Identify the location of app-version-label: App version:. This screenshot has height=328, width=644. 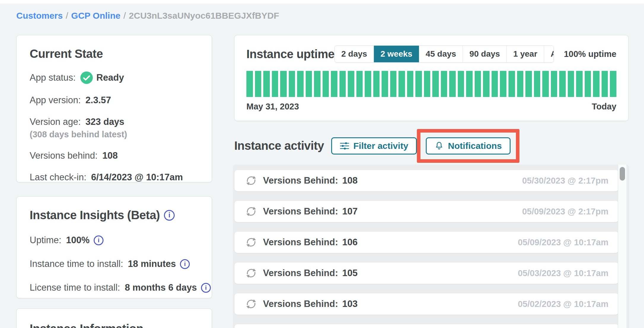
(55, 100).